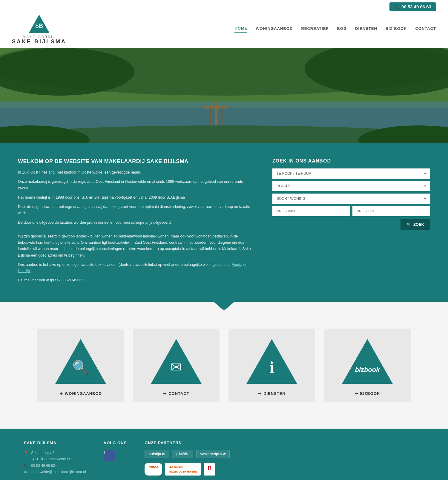 The width and height of the screenshot is (448, 480). What do you see at coordinates (413, 7) in the screenshot?
I see `phone-badge: 06 53 49 66 63` at bounding box center [413, 7].